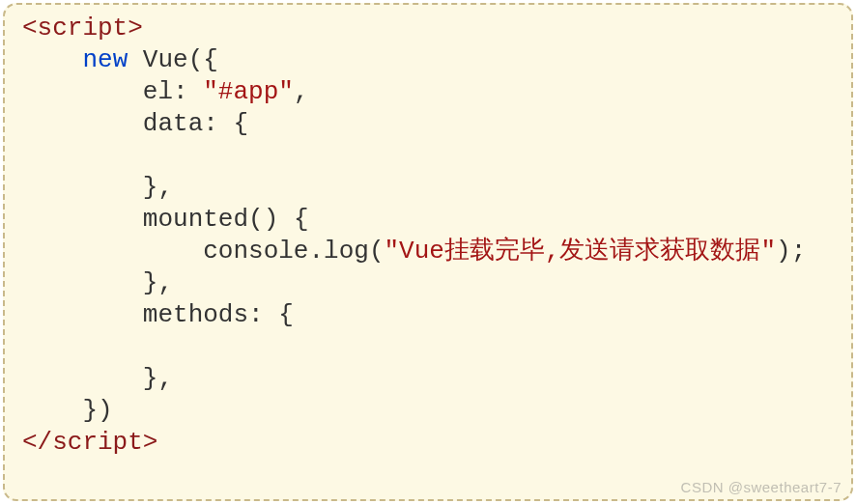 The width and height of the screenshot is (856, 504). Describe the element at coordinates (166, 60) in the screenshot. I see `vue-ident: Vue` at that location.